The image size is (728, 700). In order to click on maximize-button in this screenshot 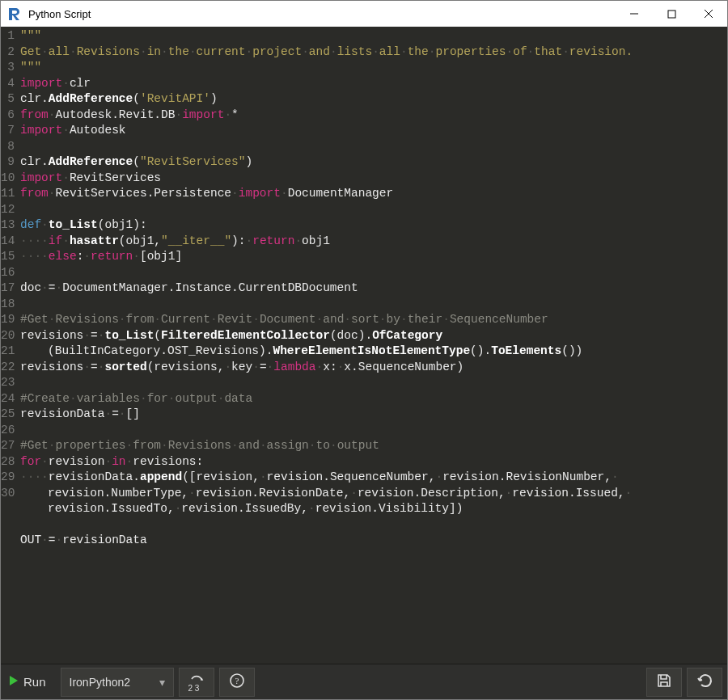, I will do `click(671, 14)`.